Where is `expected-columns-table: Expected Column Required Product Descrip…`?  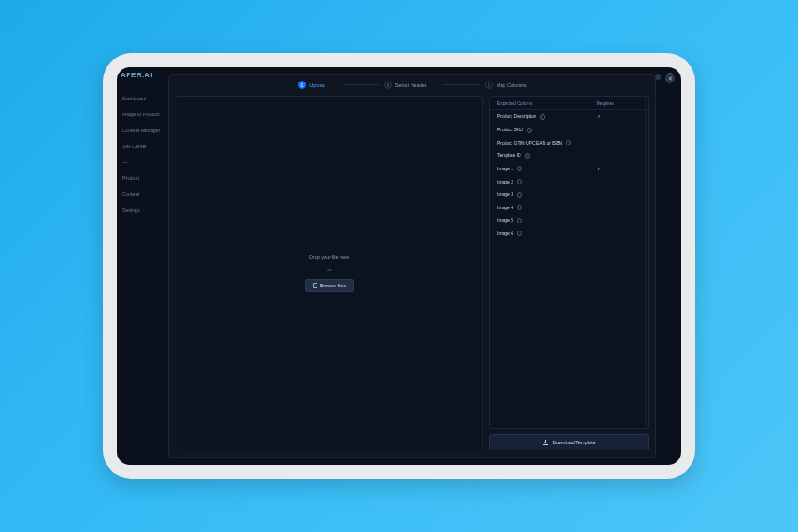
expected-columns-table: Expected Column Required Product Descrip… is located at coordinates (569, 262).